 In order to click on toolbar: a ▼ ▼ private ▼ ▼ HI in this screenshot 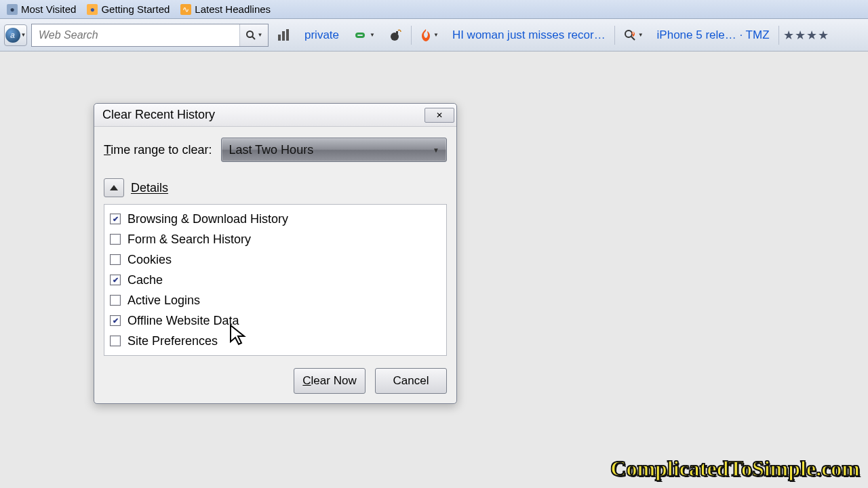, I will do `click(434, 35)`.